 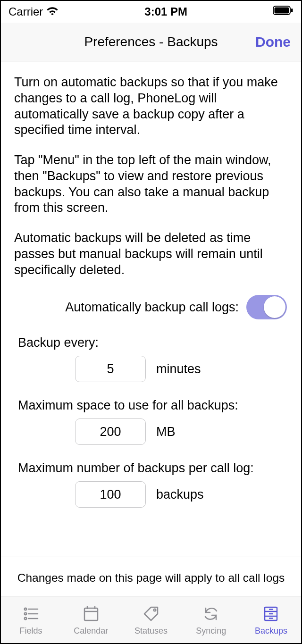 I want to click on sync-icon, so click(x=211, y=614).